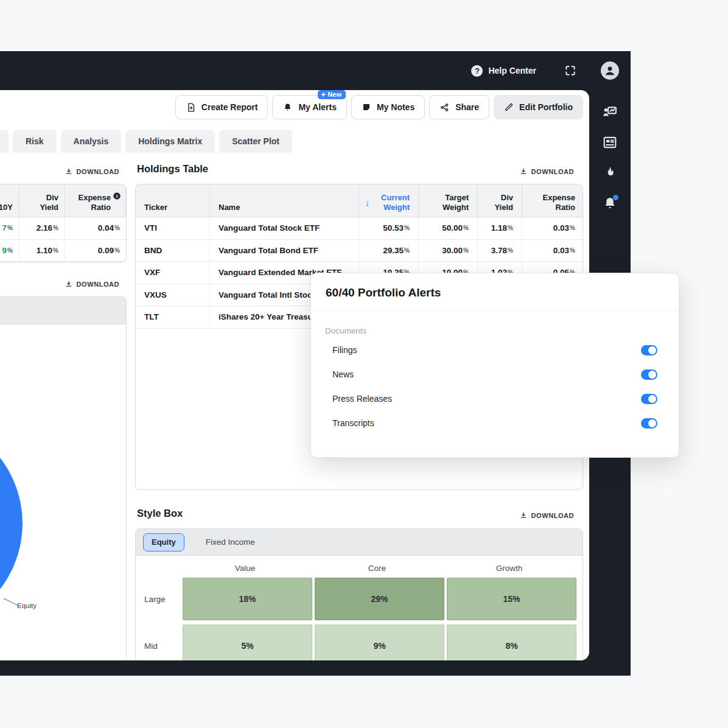  Describe the element at coordinates (173, 273) in the screenshot. I see `cell-ticker: VXF` at that location.